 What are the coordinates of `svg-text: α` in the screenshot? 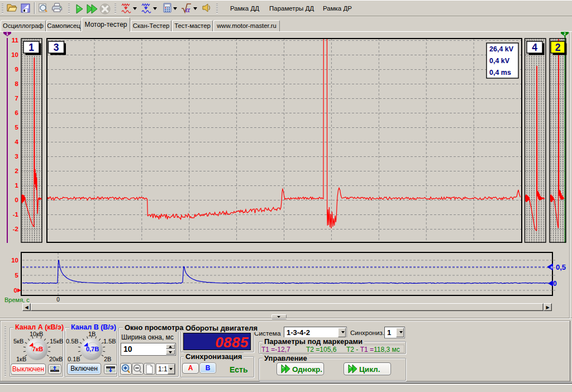 It's located at (188, 9).